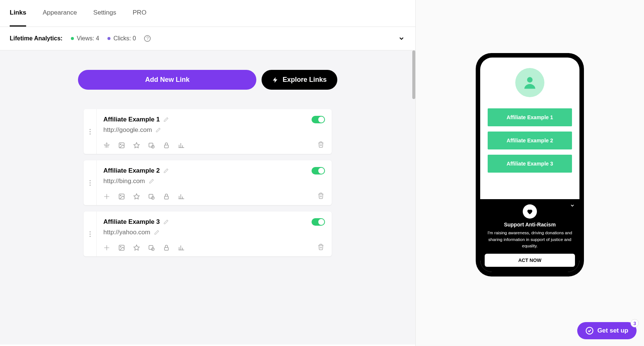 The height and width of the screenshot is (346, 644). Describe the element at coordinates (109, 38) in the screenshot. I see `clicks-dot-icon` at that location.